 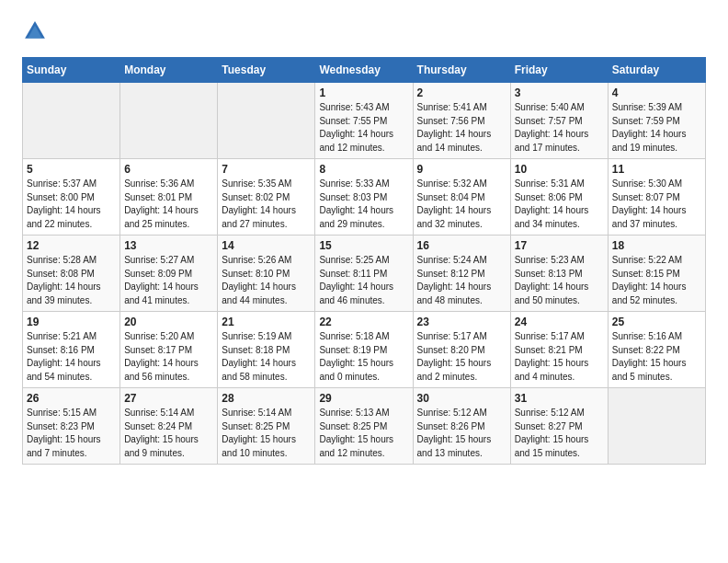 I want to click on day-info: Sunrise: 5:30 AMSunset: 8:07 PMDaylight:…, so click(x=656, y=204).